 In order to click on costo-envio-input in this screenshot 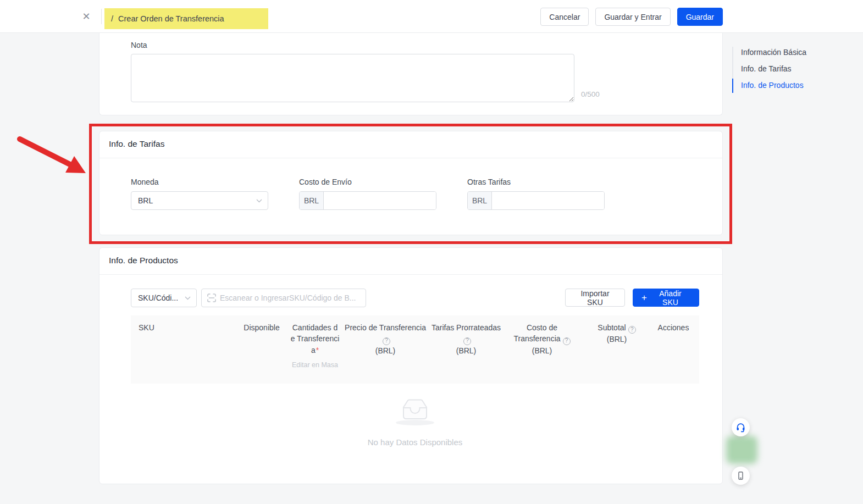, I will do `click(380, 201)`.